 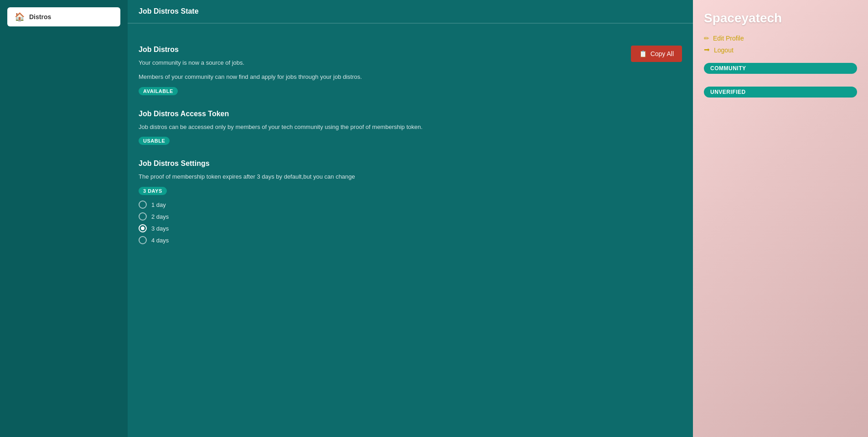 What do you see at coordinates (410, 70) in the screenshot?
I see `job-distros-section: Job Distros Your community is now a sour…` at bounding box center [410, 70].